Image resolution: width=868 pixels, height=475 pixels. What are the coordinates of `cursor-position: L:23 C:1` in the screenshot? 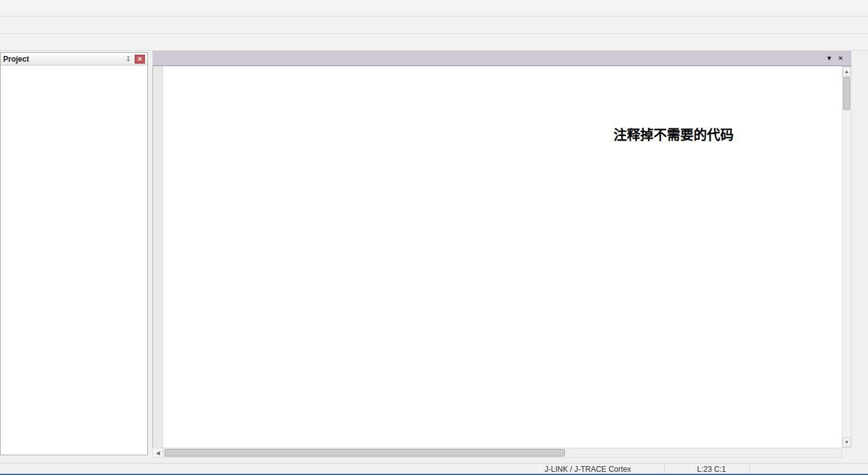 It's located at (721, 469).